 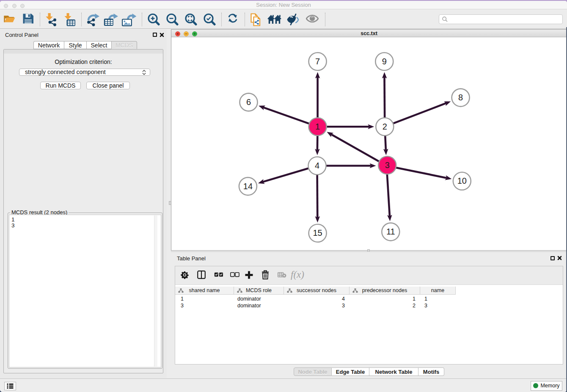 What do you see at coordinates (248, 186) in the screenshot?
I see `svg-text: 14` at bounding box center [248, 186].